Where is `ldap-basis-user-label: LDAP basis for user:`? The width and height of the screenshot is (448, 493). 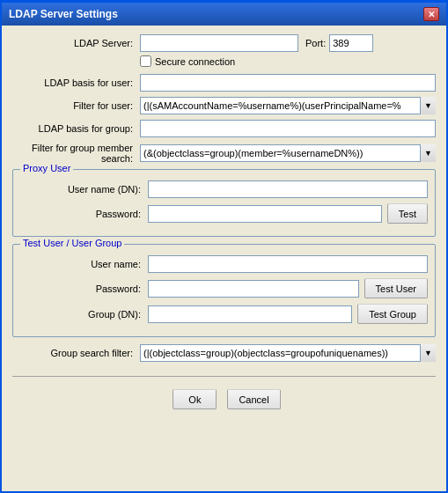
ldap-basis-user-label: LDAP basis for user: is located at coordinates (76, 83).